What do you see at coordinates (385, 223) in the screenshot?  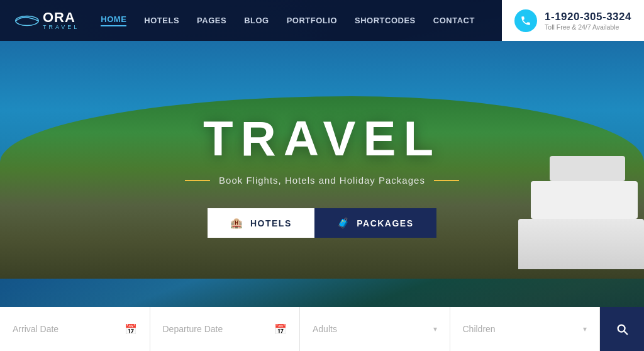 I see `tab-packages-label: PACKAGES` at bounding box center [385, 223].